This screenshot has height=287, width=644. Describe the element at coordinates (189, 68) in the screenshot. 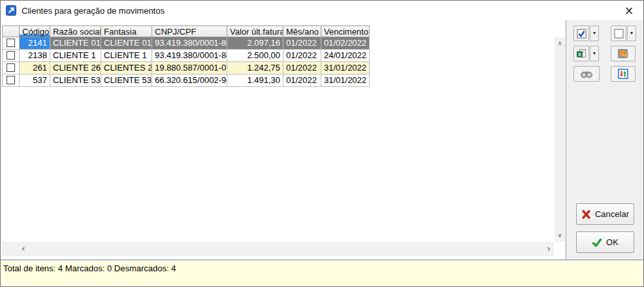

I see `cell-cnpj: 19.880.587/0001-07` at that location.